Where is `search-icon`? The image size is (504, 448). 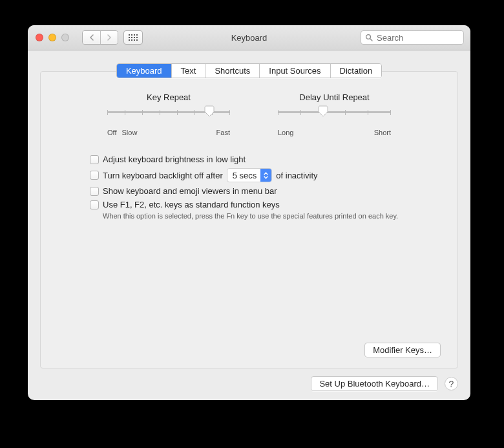 search-icon is located at coordinates (369, 37).